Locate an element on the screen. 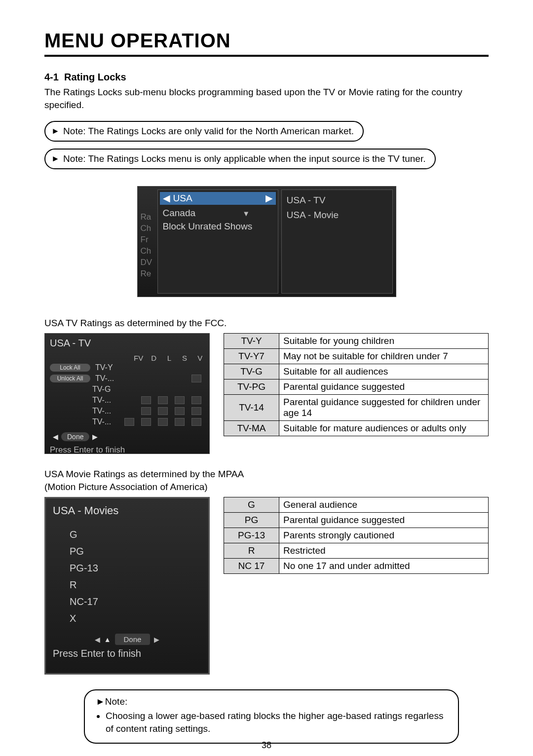  osd-tv-row: TV-G is located at coordinates (127, 389).